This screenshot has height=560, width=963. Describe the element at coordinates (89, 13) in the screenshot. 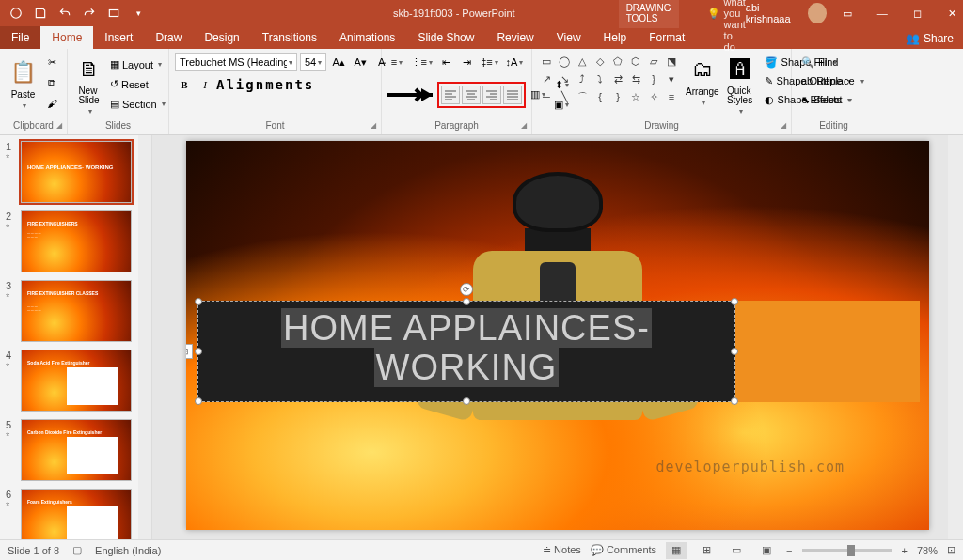

I see `redo-icon` at that location.